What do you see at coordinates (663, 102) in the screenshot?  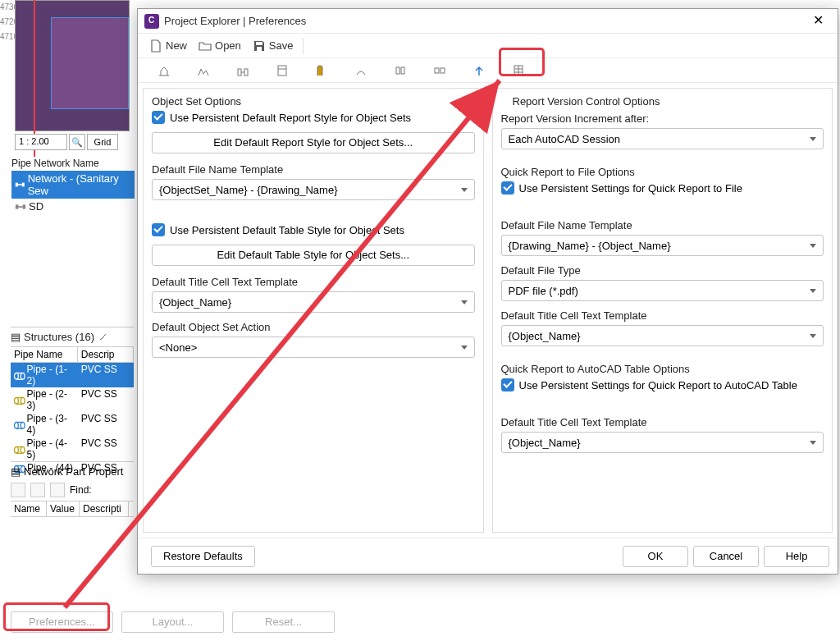 I see `report-version-header: Report Version Control Options` at bounding box center [663, 102].